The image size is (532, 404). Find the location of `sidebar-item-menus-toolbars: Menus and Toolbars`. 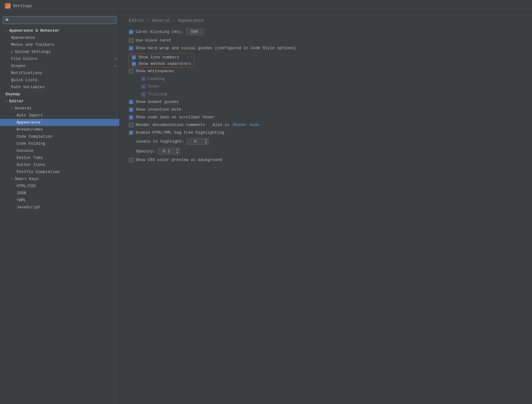

sidebar-item-menus-toolbars: Menus and Toolbars is located at coordinates (60, 45).